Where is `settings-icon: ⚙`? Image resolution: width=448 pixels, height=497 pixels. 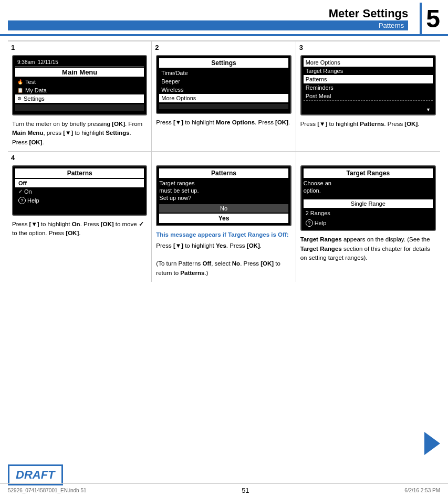 settings-icon: ⚙ is located at coordinates (19, 99).